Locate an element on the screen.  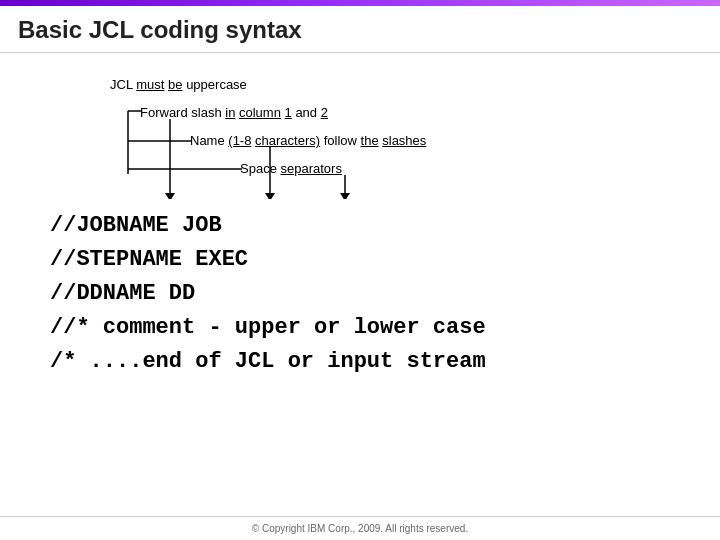
copyright-text: © Copyright IBM Corp., 2009. All rights … is located at coordinates (360, 528).